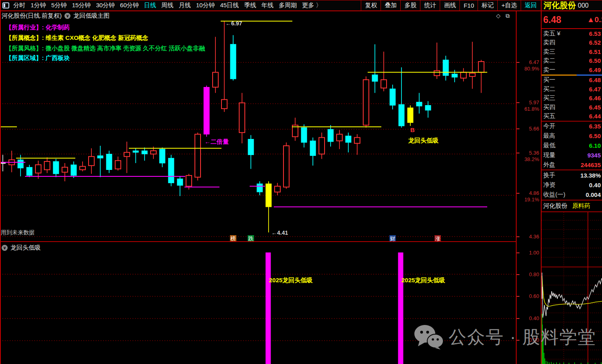  What do you see at coordinates (410, 6) in the screenshot?
I see `topbar-button: 多股` at bounding box center [410, 6].